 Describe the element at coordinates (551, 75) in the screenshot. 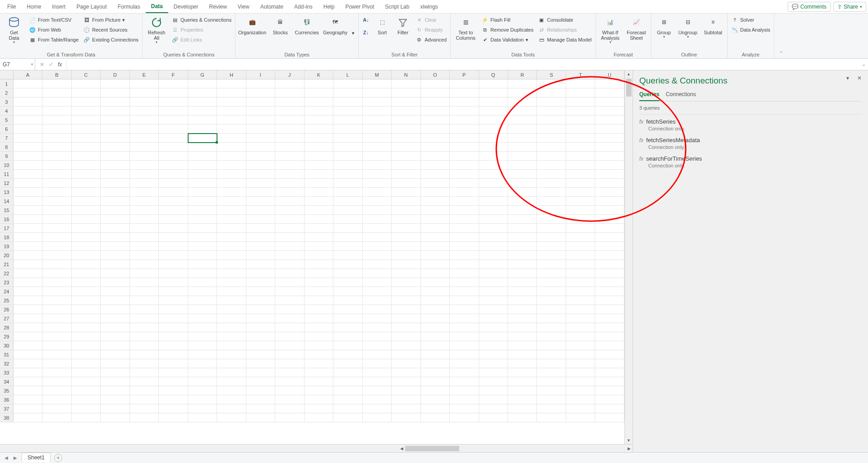

I see `column-header: S` at that location.